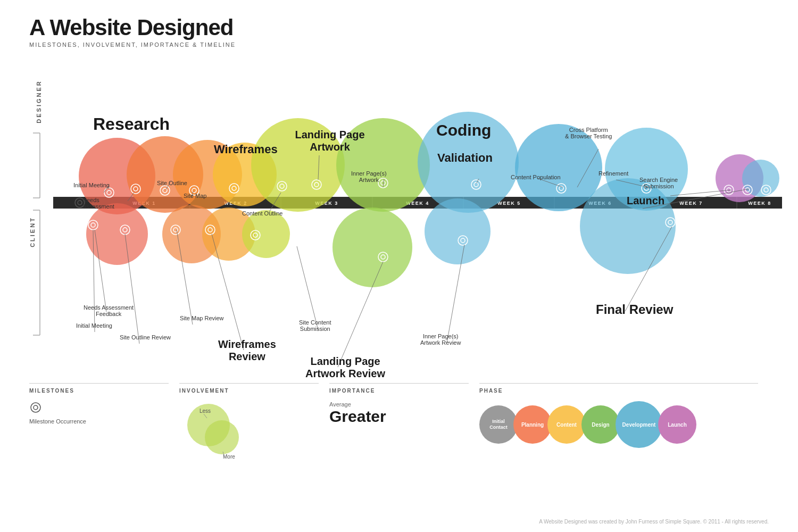 The height and width of the screenshot is (532, 798). I want to click on inner-pages-artwork-label: Inner Page(s)Artwork, so click(369, 177).